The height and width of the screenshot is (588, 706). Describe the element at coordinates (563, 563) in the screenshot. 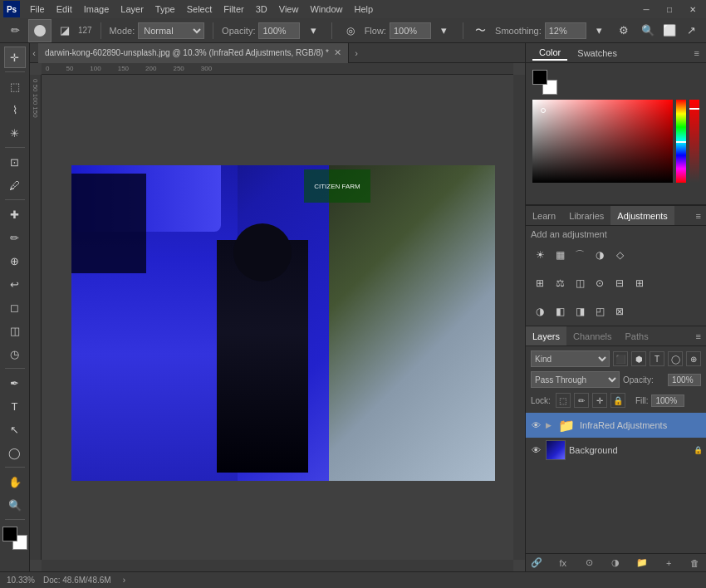

I see `layer-effects-btn: fx` at that location.